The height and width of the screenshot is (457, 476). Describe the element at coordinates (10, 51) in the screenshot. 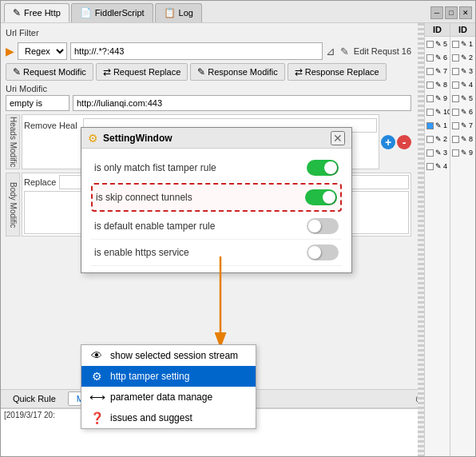

I see `filter-arrow-icon: ▶` at that location.